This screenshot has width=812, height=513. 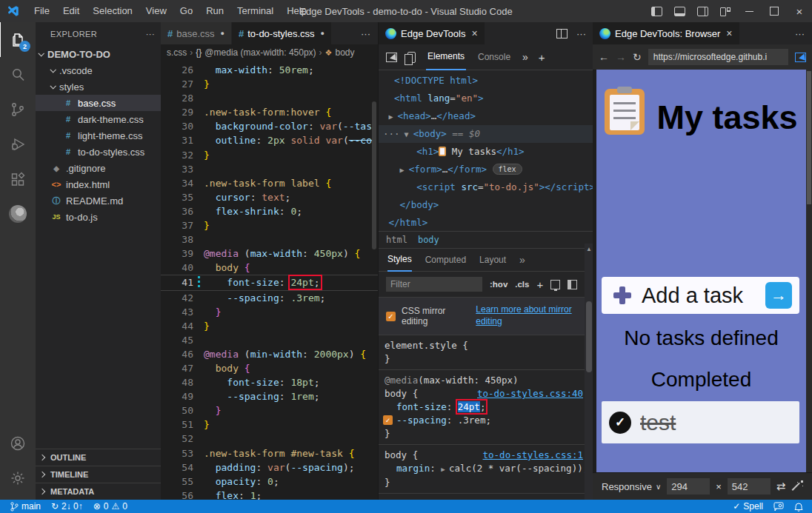 I want to click on expand-icon: ▶, so click(x=445, y=469).